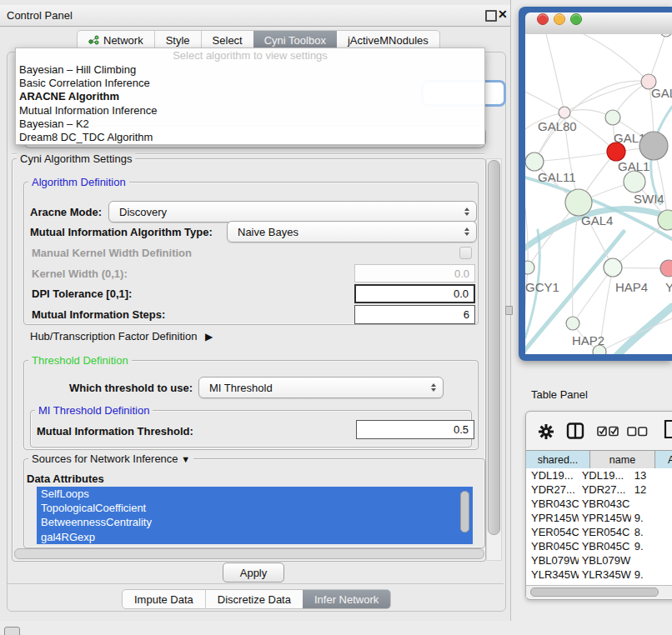 This screenshot has width=672, height=635. Describe the element at coordinates (347, 599) in the screenshot. I see `tab-infer-network: Infer Network` at that location.